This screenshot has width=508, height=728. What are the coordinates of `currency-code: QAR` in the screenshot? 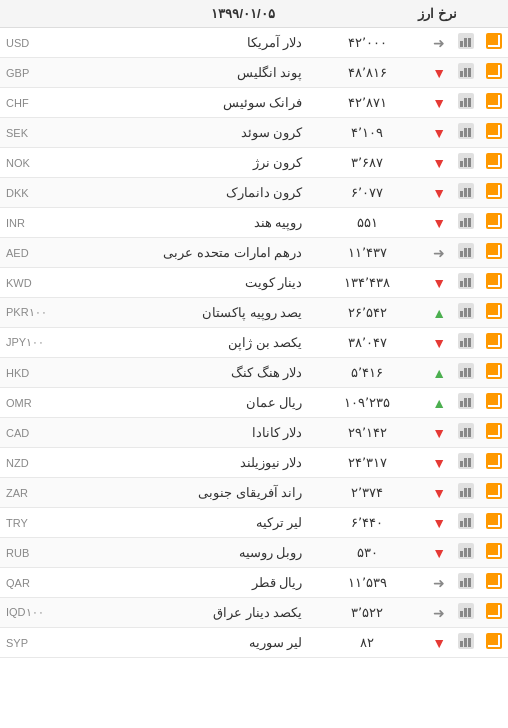 It's located at (43, 583).